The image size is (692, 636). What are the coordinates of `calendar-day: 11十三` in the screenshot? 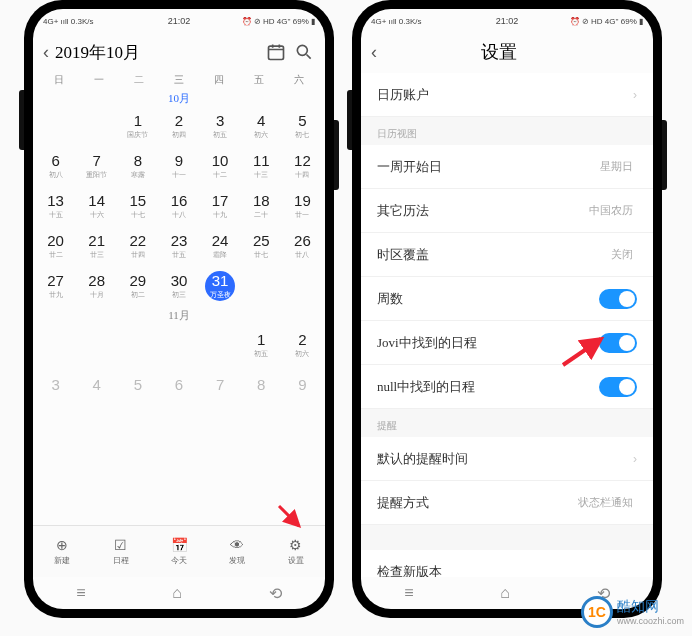 It's located at (262, 166).